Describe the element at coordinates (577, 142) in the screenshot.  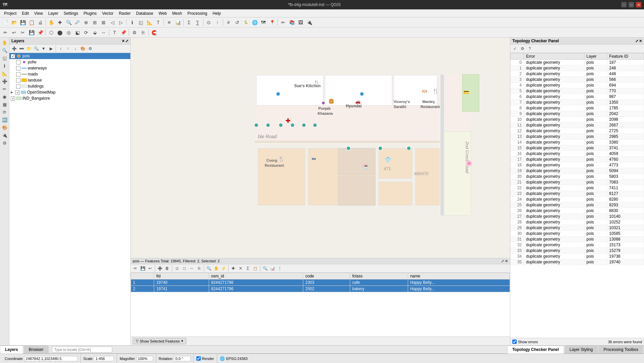
I see `topo-row: 14 duplicate geometry pois 3380` at that location.